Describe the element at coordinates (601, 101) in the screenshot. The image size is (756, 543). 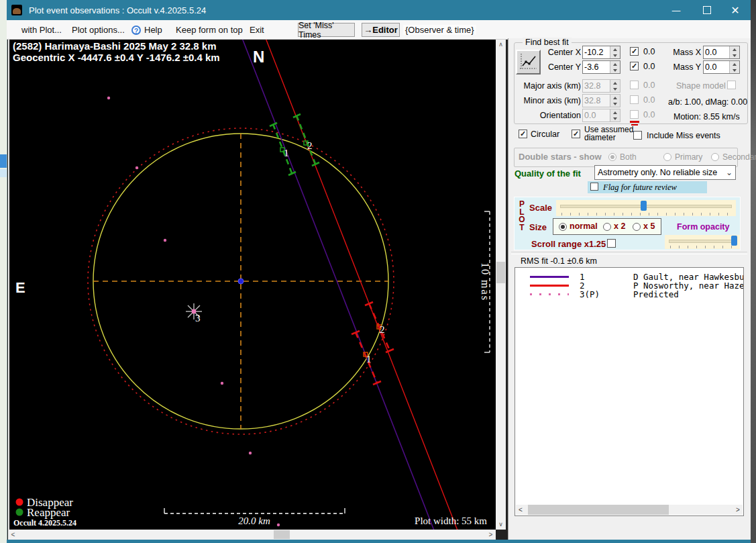
I see `minor-axis-field` at that location.